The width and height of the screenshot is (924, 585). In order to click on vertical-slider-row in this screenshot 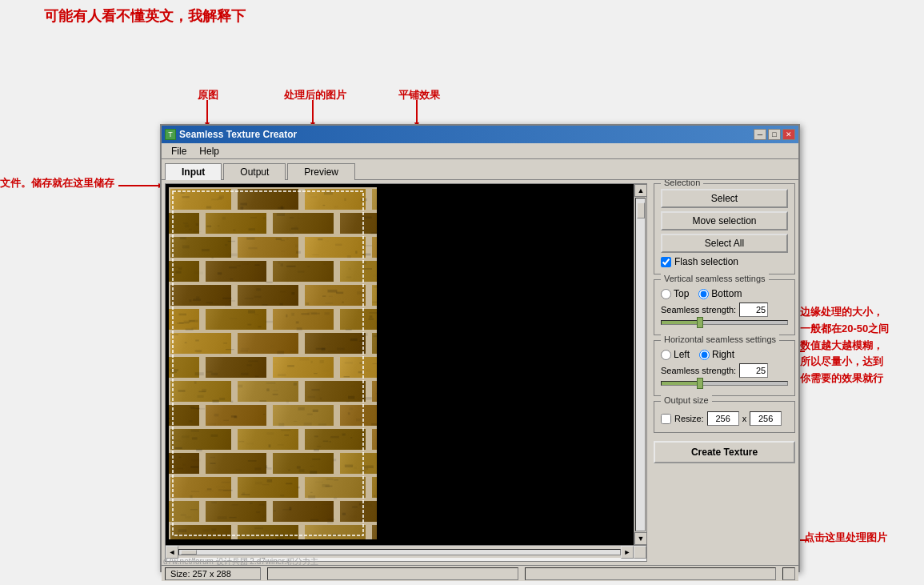, I will do `click(725, 323)`.